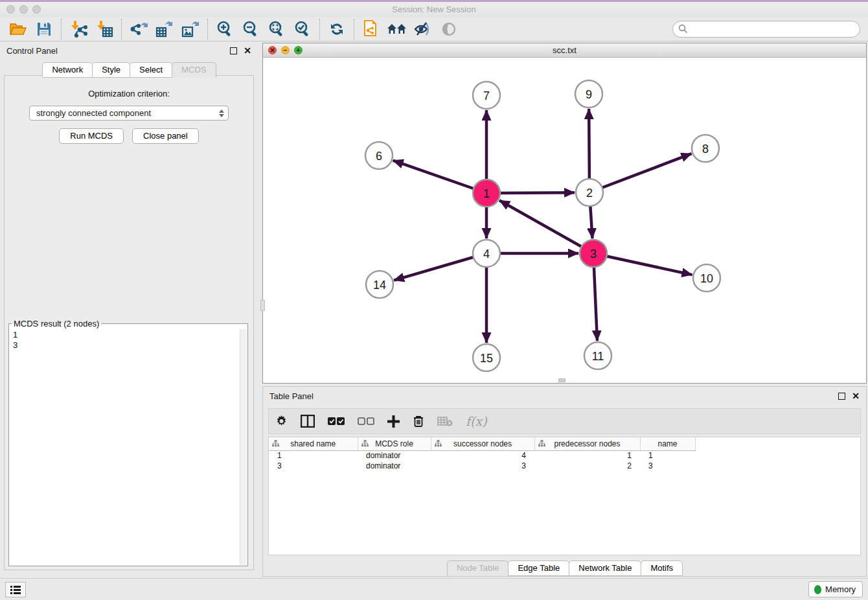  Describe the element at coordinates (836, 590) in the screenshot. I see `memory-button: Memory` at that location.